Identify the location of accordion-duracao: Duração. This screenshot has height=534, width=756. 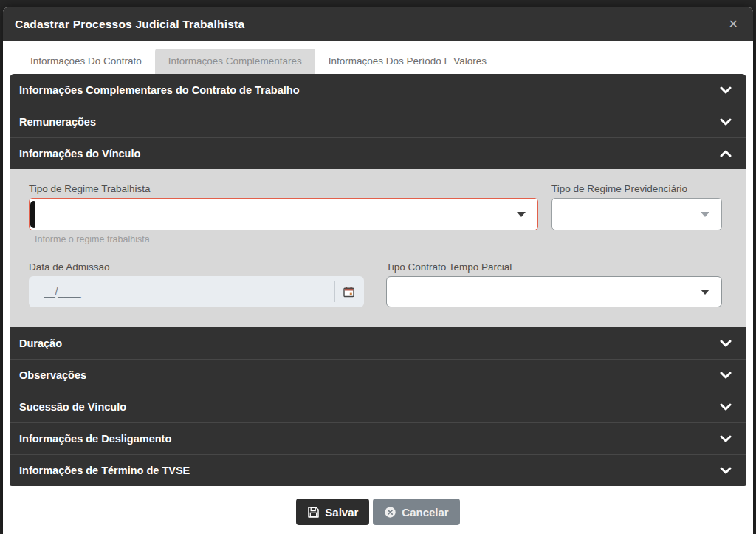
(378, 343).